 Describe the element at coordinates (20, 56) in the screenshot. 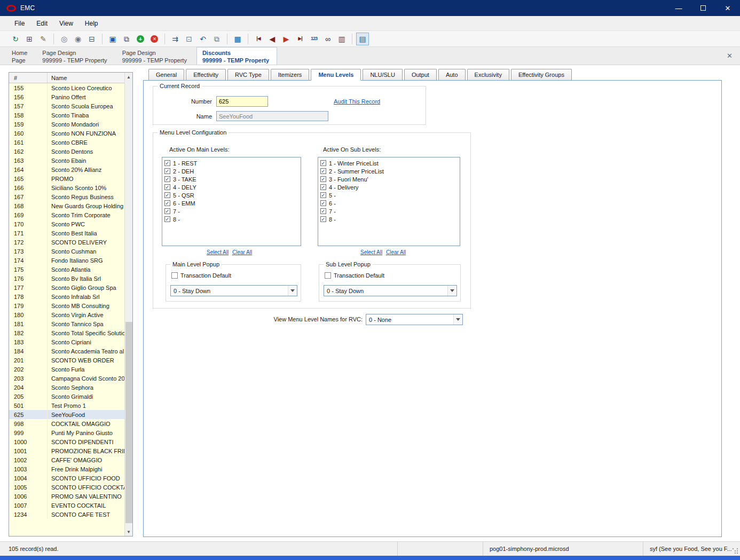

I see `document-tab-home: HomePage` at that location.